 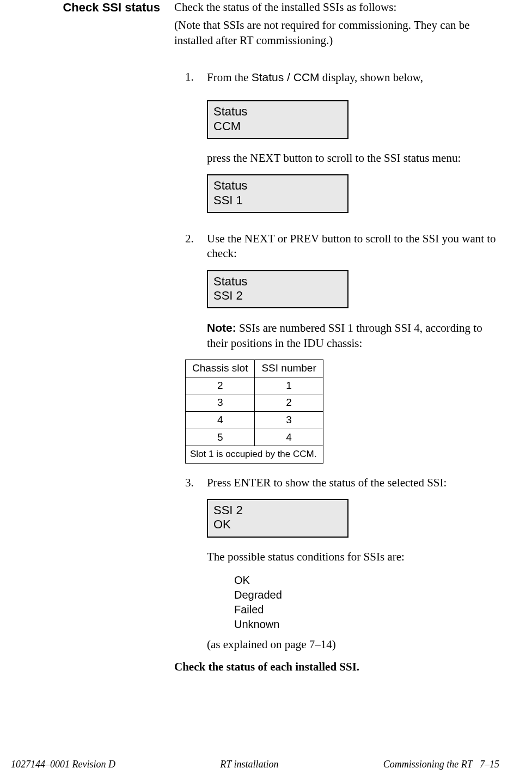 I want to click on lcd-status-ssi2: Status SSI 2, so click(x=278, y=290).